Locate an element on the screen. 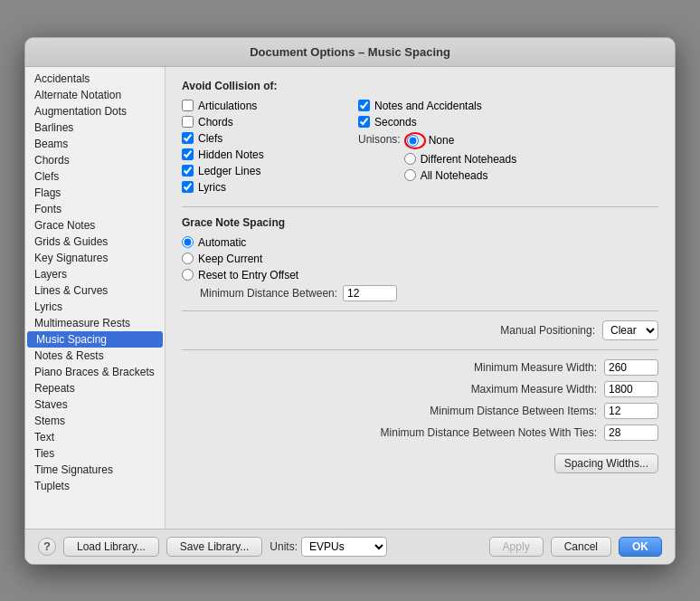 The width and height of the screenshot is (700, 601). sidebar-item-time-signatures: Time Signatures is located at coordinates (95, 470).